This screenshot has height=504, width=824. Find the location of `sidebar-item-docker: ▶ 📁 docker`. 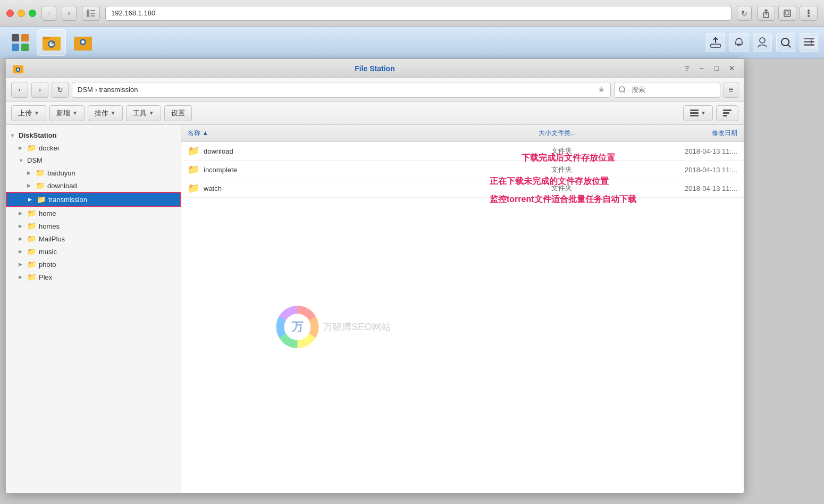

sidebar-item-docker: ▶ 📁 docker is located at coordinates (94, 148).